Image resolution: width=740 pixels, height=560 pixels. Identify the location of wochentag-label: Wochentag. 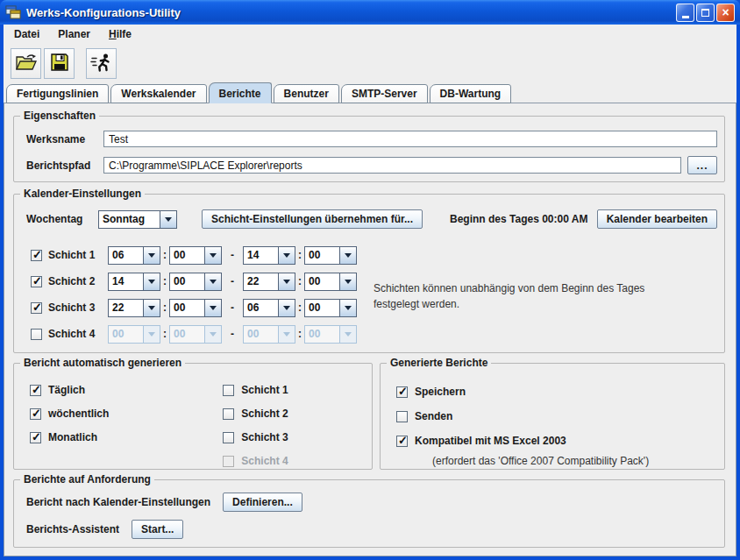
(62, 219).